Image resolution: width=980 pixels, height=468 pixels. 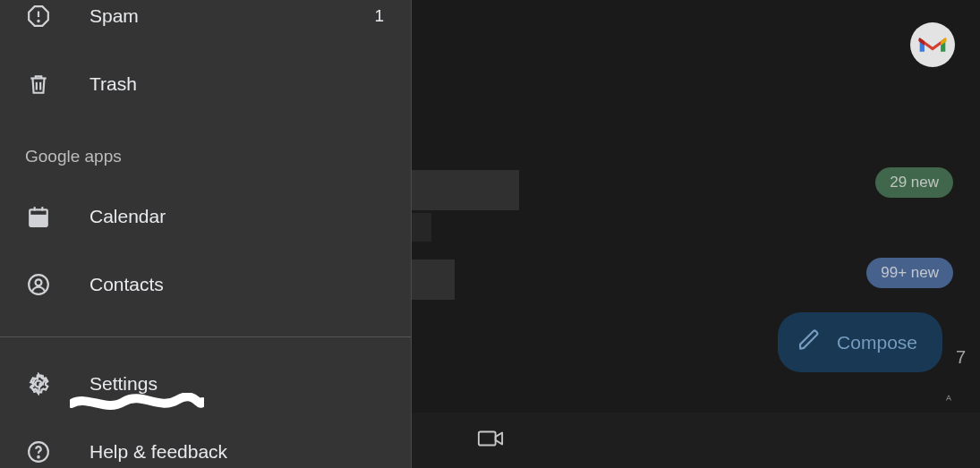 I want to click on sidebar-item-label: Trash, so click(x=113, y=84).